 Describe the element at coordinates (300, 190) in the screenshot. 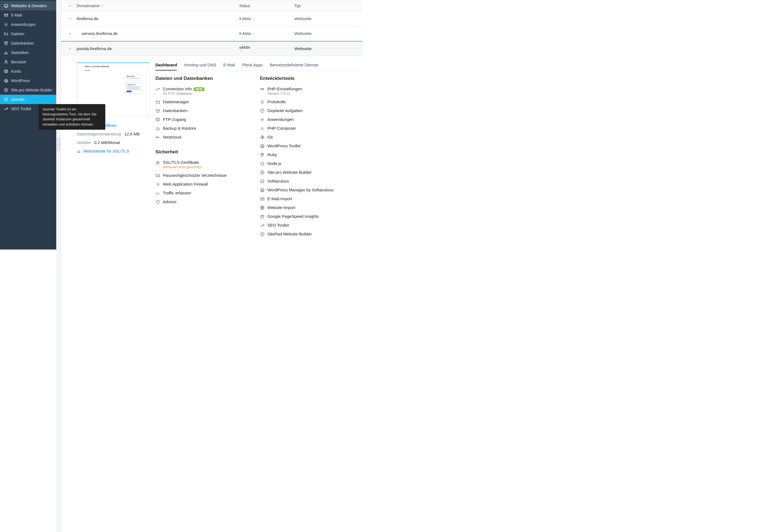

I see `tool-label: WordPress Manager by Softaculous` at that location.